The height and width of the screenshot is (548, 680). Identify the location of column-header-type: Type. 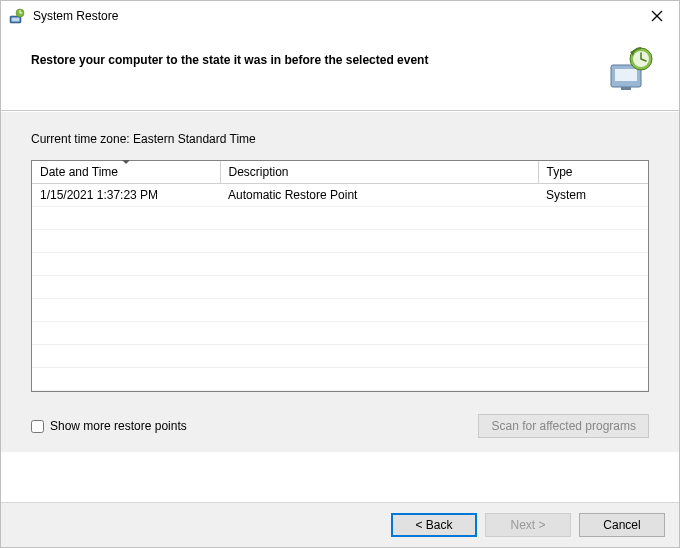
(593, 172).